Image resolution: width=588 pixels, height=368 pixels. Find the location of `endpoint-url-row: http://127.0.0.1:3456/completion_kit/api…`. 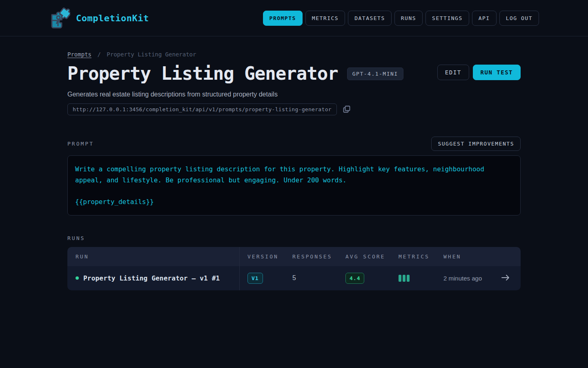

endpoint-url-row: http://127.0.0.1:3456/completion_kit/api… is located at coordinates (294, 110).